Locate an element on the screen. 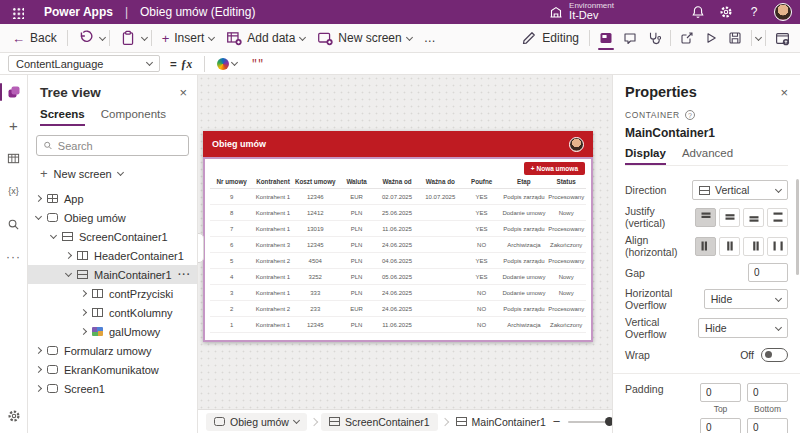 The width and height of the screenshot is (800, 433). preview-app-button is located at coordinates (711, 38).